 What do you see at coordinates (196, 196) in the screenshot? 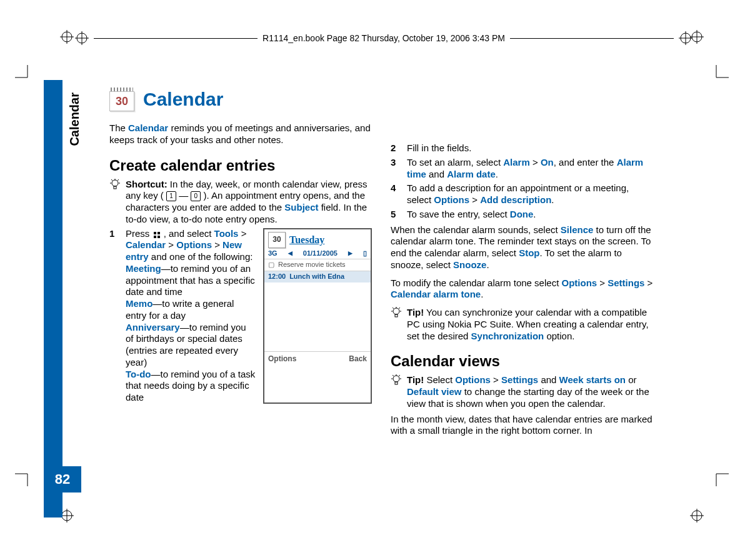
I see `key-0-icon: 0` at bounding box center [196, 196].